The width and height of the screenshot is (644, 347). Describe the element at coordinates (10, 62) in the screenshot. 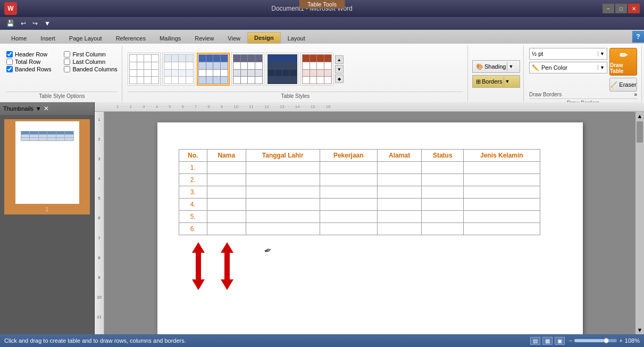

I see `total-row-checkbox` at that location.